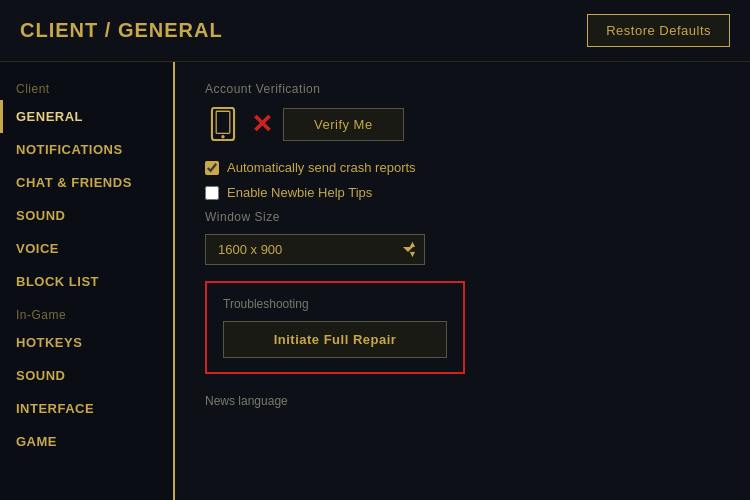 The height and width of the screenshot is (500, 750). I want to click on title-prefix: CLIENT /, so click(69, 30).